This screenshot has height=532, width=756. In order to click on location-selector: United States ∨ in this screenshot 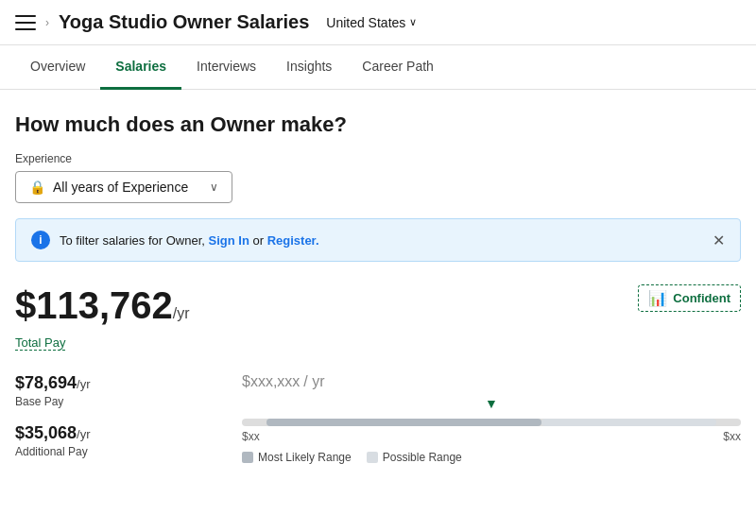, I will do `click(371, 23)`.